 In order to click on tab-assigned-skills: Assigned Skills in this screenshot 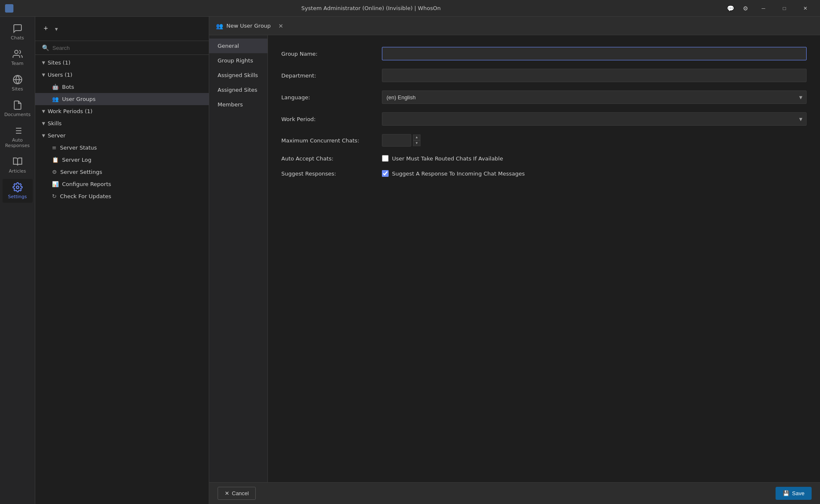, I will do `click(238, 75)`.